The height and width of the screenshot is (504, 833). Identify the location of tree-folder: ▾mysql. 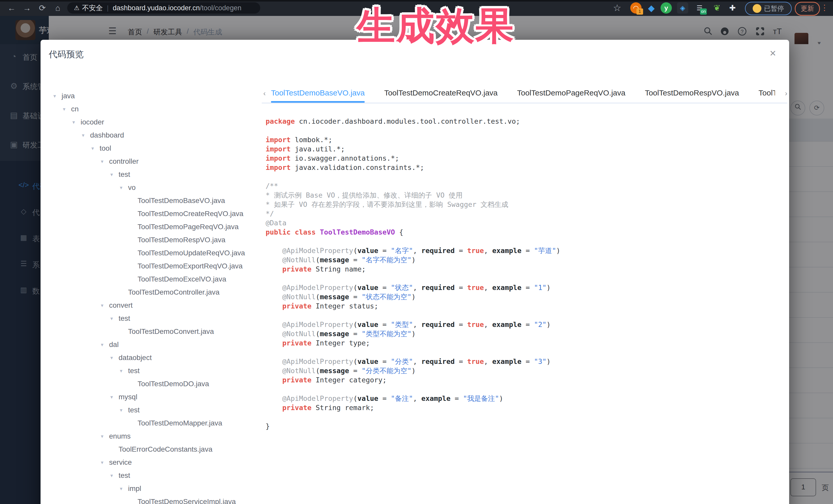
(151, 397).